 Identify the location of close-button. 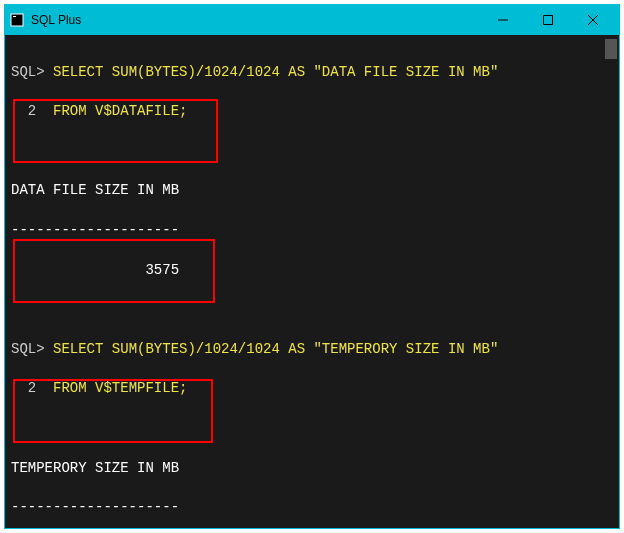
(592, 20).